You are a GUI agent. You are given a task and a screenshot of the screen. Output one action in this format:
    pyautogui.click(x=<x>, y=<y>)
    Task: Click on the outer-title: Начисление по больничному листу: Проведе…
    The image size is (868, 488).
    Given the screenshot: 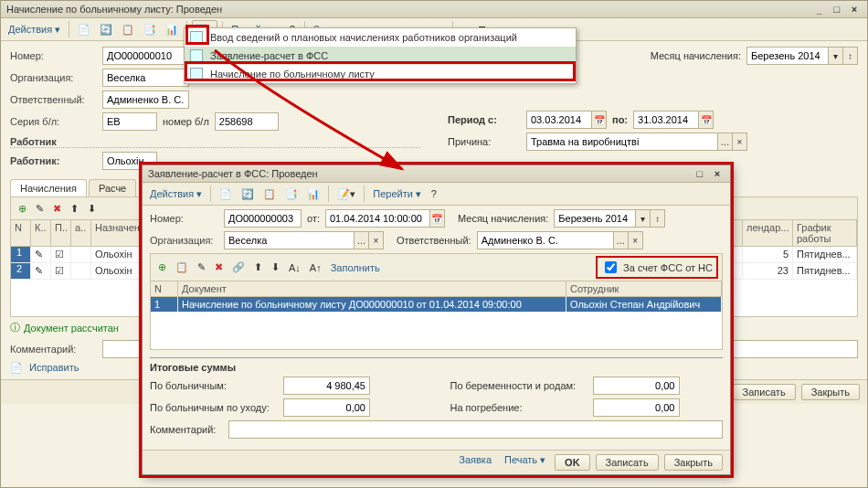 What is the action you would take?
    pyautogui.click(x=114, y=9)
    